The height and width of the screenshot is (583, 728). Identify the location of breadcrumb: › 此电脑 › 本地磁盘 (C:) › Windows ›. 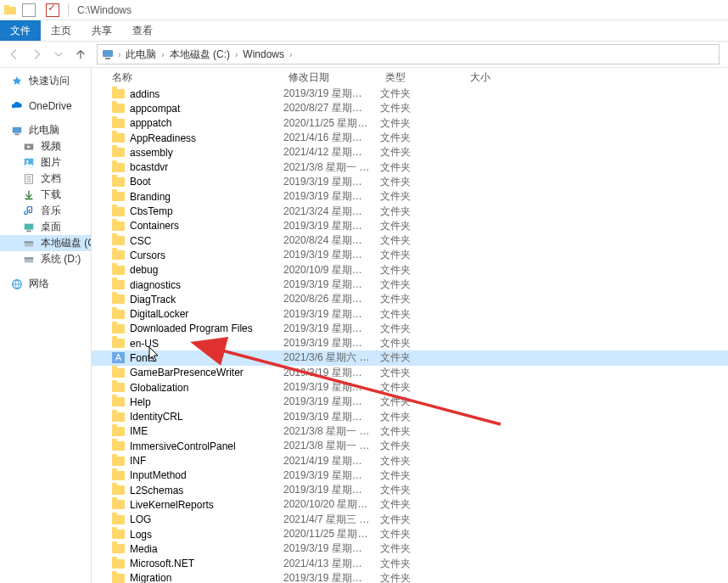
(408, 54).